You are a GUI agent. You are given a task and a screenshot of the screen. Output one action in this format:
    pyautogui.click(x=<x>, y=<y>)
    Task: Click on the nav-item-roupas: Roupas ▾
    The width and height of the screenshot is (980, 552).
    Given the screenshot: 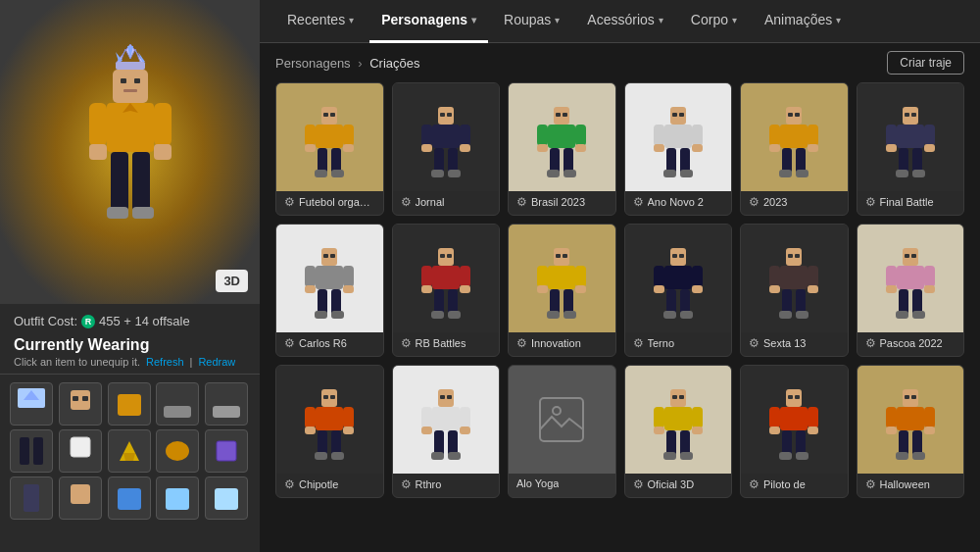 What is the action you would take?
    pyautogui.click(x=531, y=22)
    